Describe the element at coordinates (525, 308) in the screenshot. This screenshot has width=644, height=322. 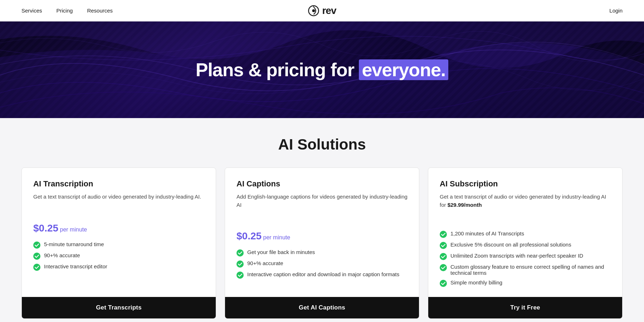
I see `try-it-free-button: Try it Free` at that location.